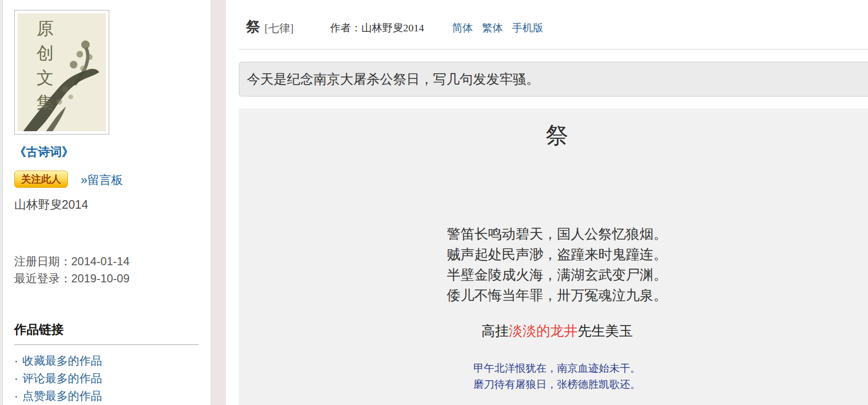  Describe the element at coordinates (554, 331) in the screenshot. I see `dedication-line: 高挂淡淡的龙井先生美玉` at that location.